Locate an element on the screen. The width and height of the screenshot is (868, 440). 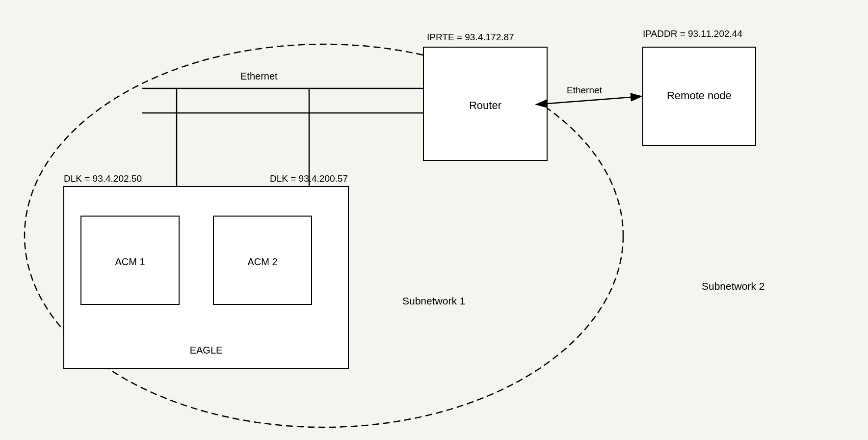
acm2-label: ACM 2 is located at coordinates (262, 262).